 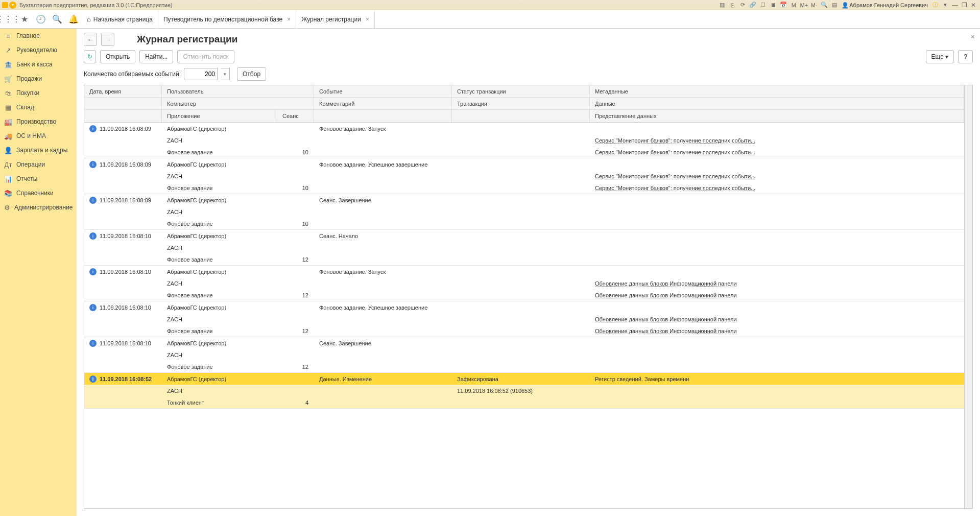 What do you see at coordinates (120, 19) in the screenshot?
I see `tab-0: ⌂Начальная страница` at bounding box center [120, 19].